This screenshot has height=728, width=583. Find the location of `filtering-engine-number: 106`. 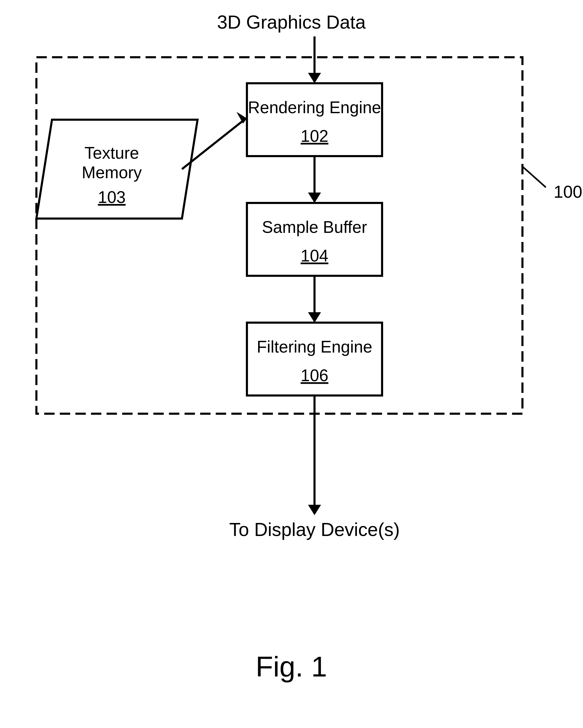

filtering-engine-number: 106 is located at coordinates (314, 375).